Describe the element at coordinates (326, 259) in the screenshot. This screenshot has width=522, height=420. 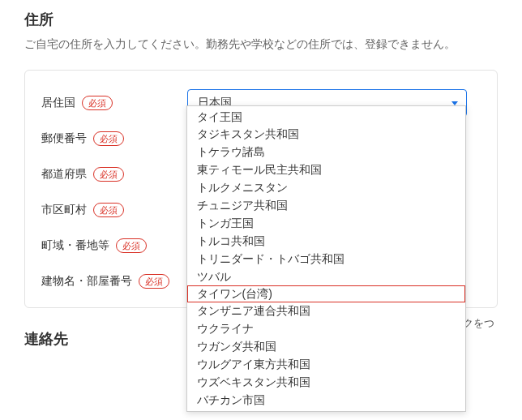
I see `country-option: トリニダード・トバゴ共和国` at that location.